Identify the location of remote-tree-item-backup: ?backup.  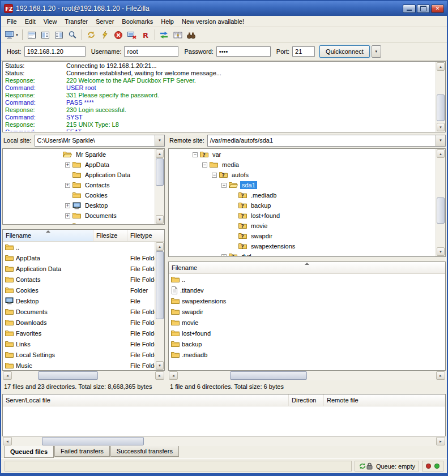
(302, 205).